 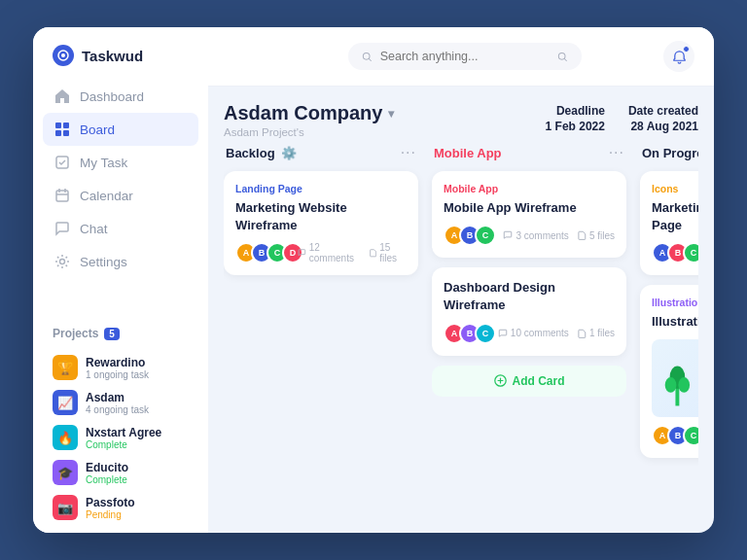 I want to click on project-avatar-educito: 🎓, so click(x=65, y=472).